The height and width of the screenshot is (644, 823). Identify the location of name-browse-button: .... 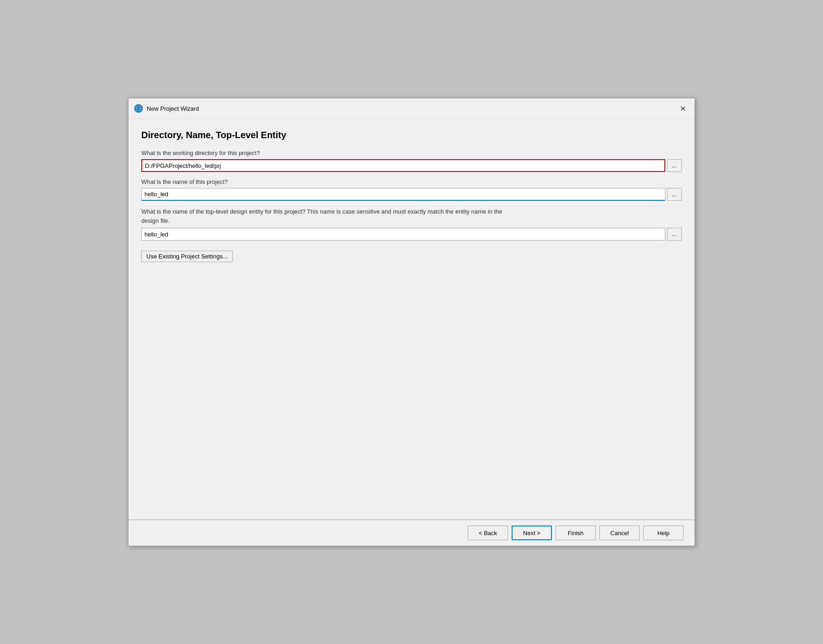
(674, 194).